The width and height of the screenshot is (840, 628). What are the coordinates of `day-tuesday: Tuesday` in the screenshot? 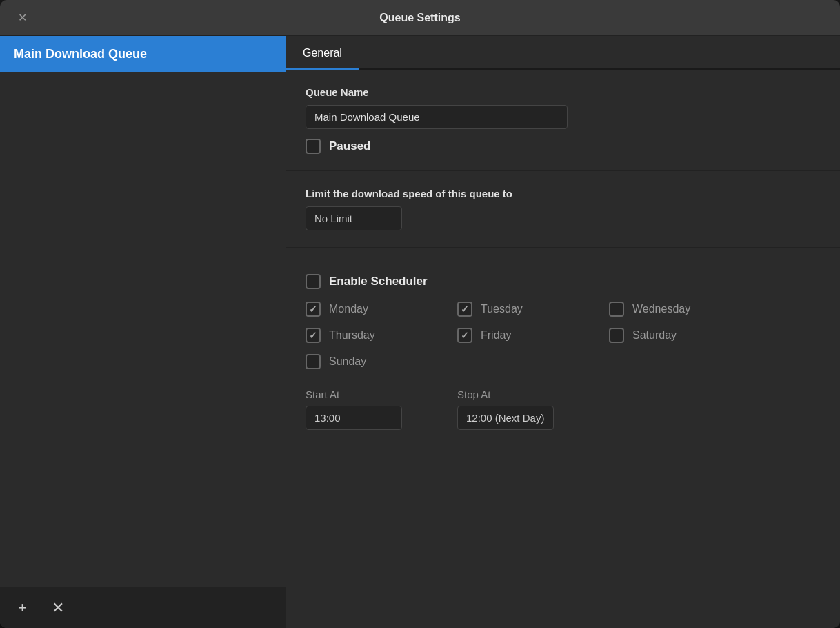 It's located at (533, 309).